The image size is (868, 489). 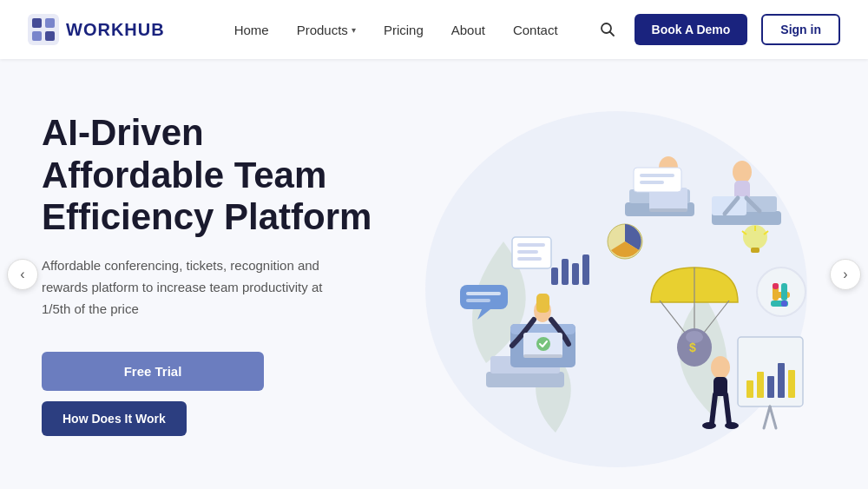 I want to click on carousel-prev-button: ‹, so click(x=23, y=274).